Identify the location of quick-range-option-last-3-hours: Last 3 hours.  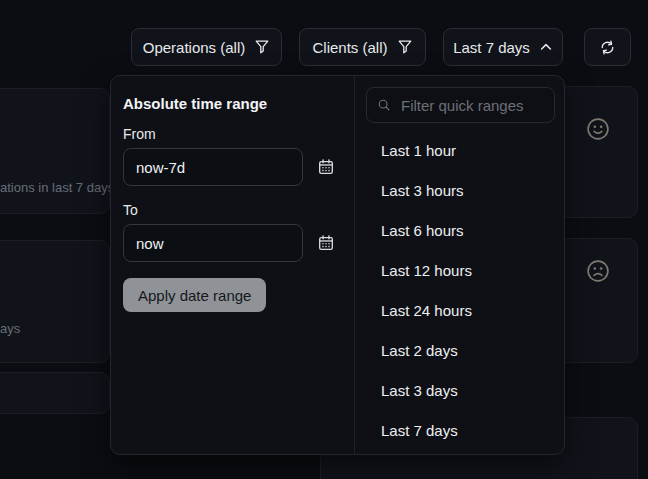
(460, 191).